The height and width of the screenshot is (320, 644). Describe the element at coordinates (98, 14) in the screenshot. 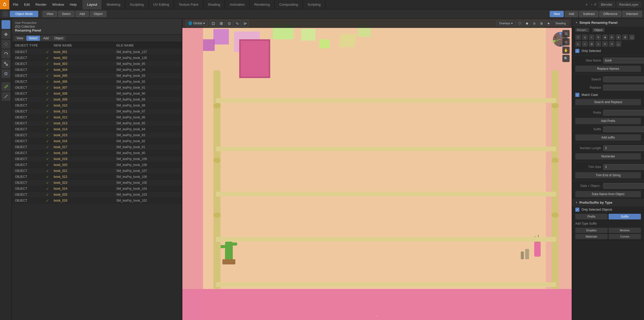

I see `object-btn: Object` at that location.